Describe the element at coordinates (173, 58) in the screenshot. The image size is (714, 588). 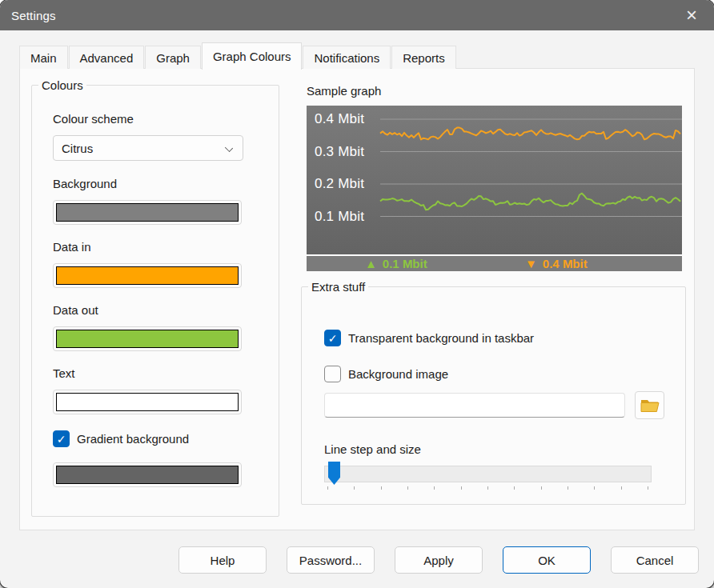
I see `tab-graph: Graph` at that location.